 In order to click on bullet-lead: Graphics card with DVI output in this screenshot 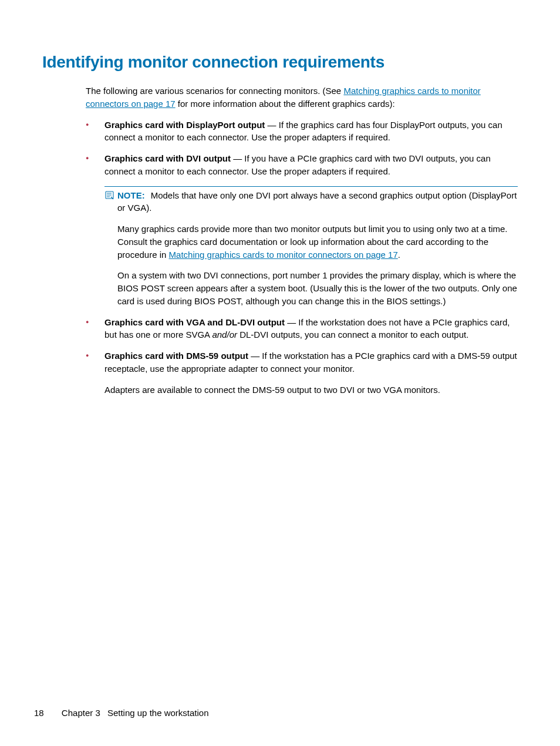, I will do `click(168, 159)`.